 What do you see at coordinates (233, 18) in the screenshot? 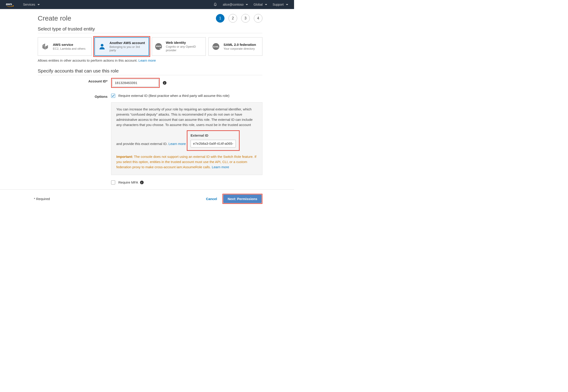
I see `step-2: 2` at bounding box center [233, 18].